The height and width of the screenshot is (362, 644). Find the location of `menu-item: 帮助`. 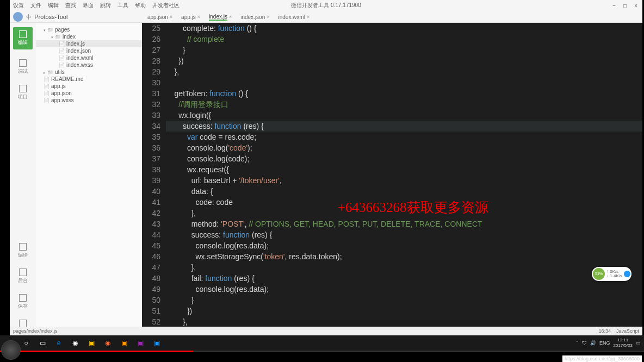

menu-item: 帮助 is located at coordinates (140, 5).